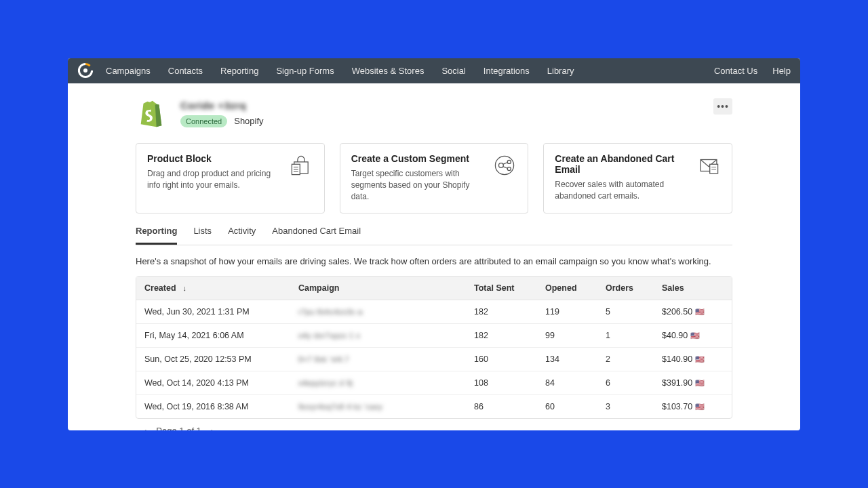  I want to click on cell-campaign: 0+7 8xk 'xt4.7, so click(387, 359).